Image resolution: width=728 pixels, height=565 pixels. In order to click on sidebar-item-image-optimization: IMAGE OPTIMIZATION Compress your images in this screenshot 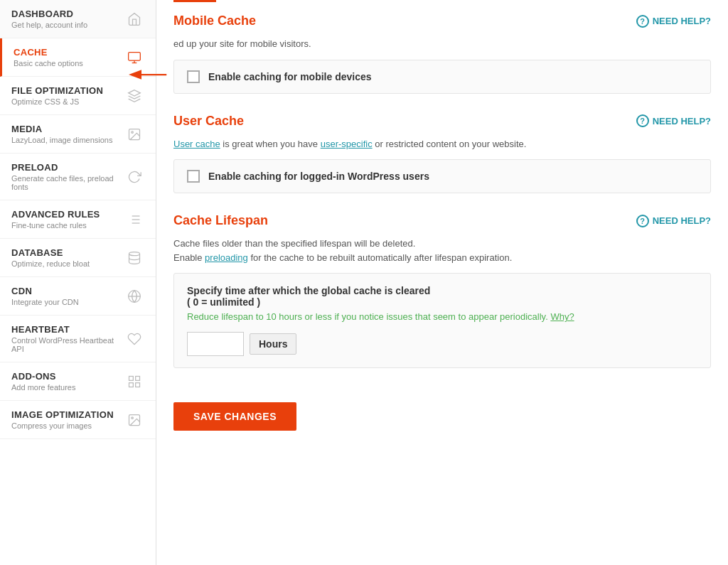, I will do `click(78, 420)`.